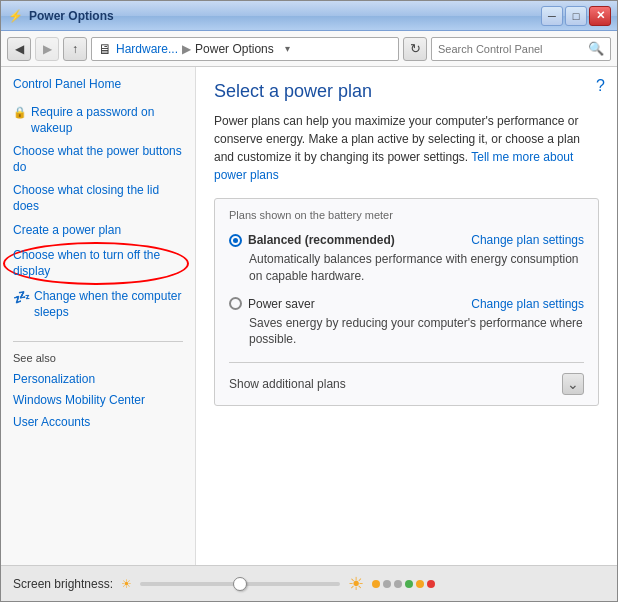  I want to click on address-bar: ◀ ▶ ↑ 🖥 Hardware... ▶ Power Options ▾ ↻ …, so click(309, 49).